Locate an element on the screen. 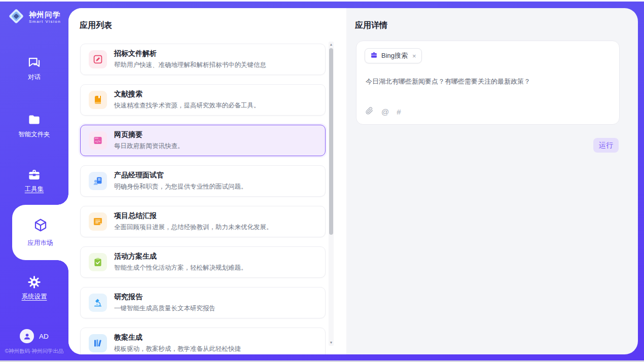  briefcase-icon is located at coordinates (374, 56).